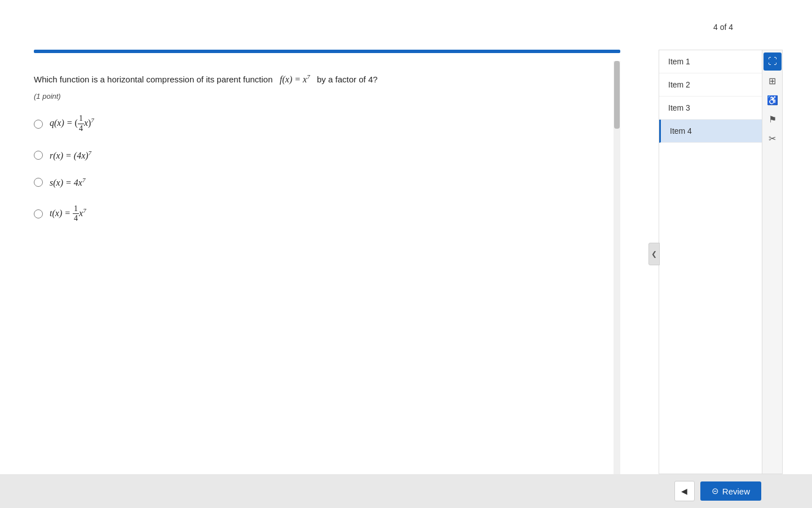 The height and width of the screenshot is (508, 812). I want to click on sidebar-collapse-btn: ❮, so click(654, 254).